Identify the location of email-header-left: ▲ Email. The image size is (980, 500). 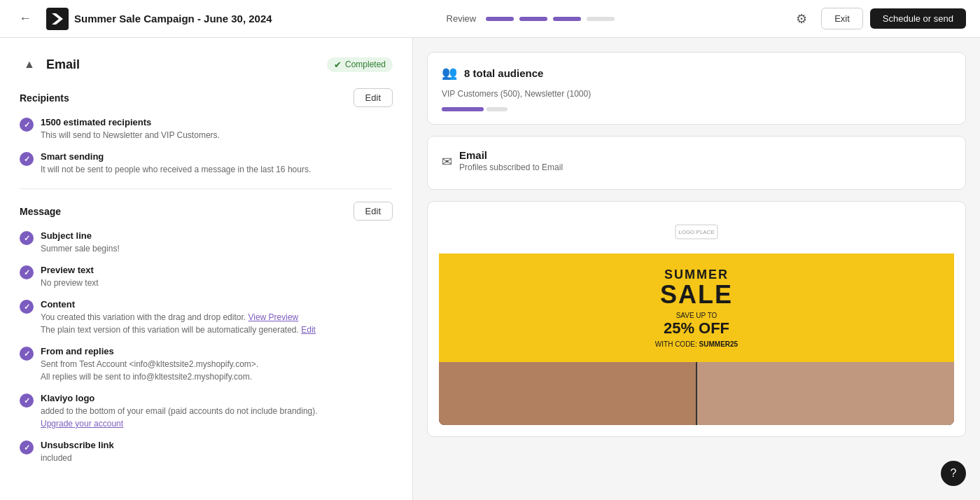
(50, 64).